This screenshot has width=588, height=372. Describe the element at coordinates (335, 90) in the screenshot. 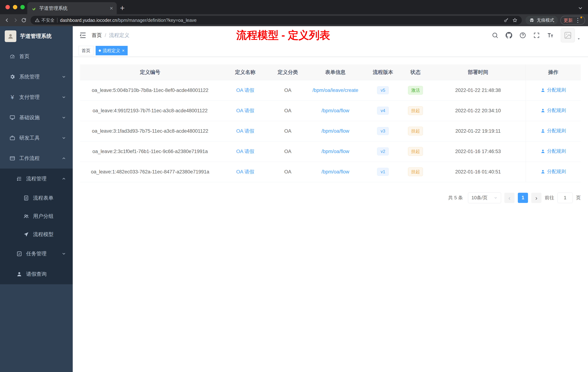

I see `form-info-link: /bpm/oa/leave/create` at that location.